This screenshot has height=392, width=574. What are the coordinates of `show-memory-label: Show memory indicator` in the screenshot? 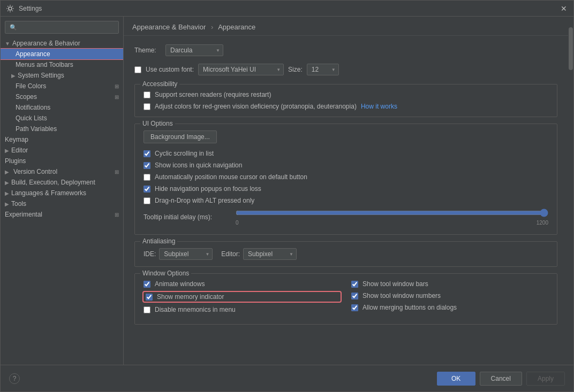 It's located at (191, 297).